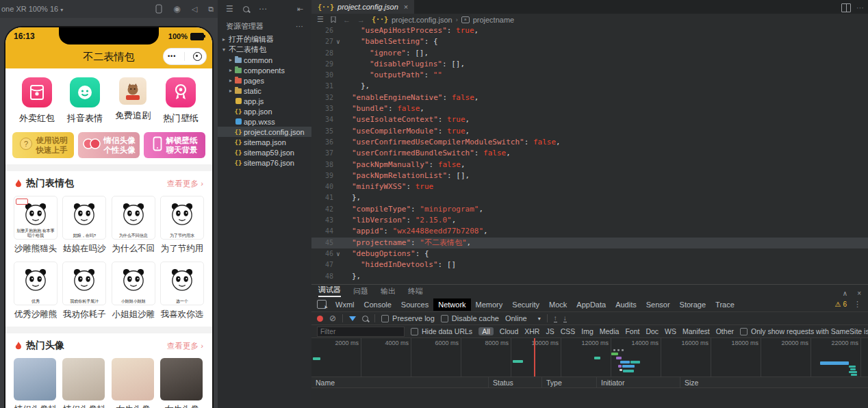  Describe the element at coordinates (590, 42) in the screenshot. I see `code-line: 27∨"babelSetting": {` at that location.